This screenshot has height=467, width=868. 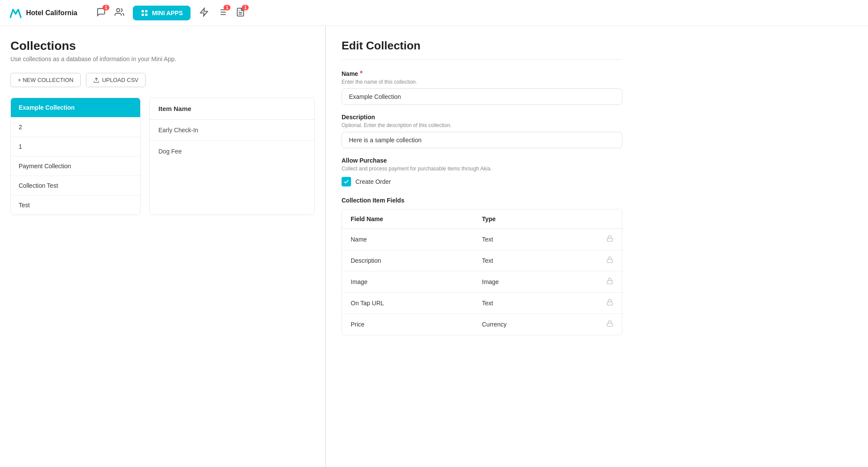 I want to click on collections-list: Example Collection 2 1 Payment Collectio…, so click(x=76, y=156).